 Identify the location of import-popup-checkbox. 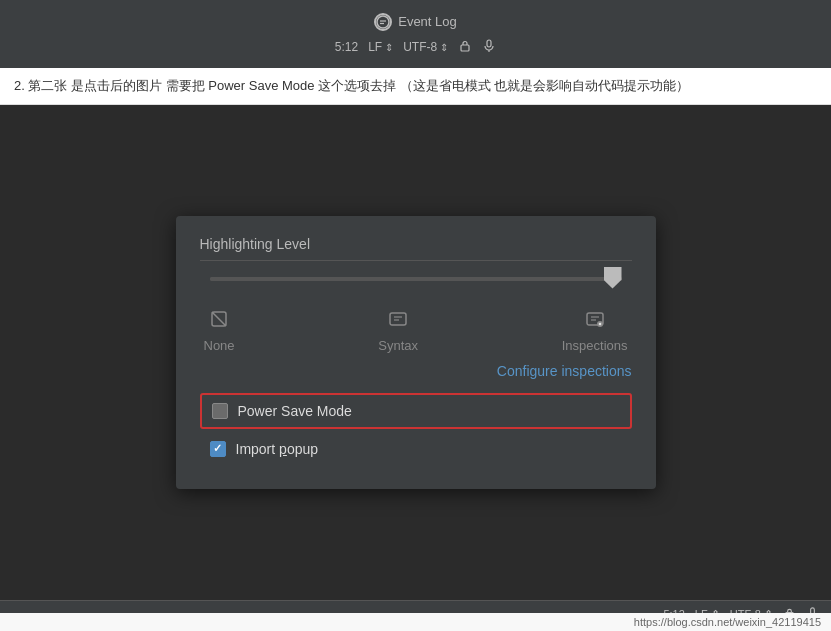
(218, 449).